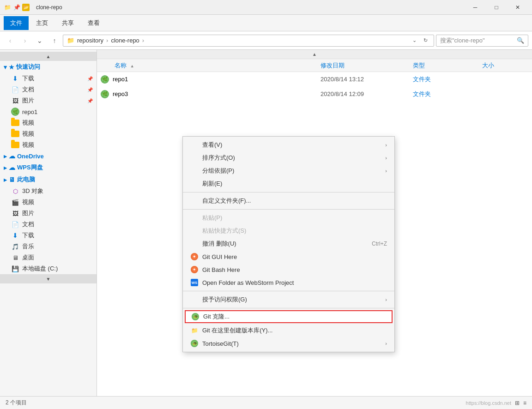 The image size is (532, 409). What do you see at coordinates (414, 41) in the screenshot?
I see `path-dropdown: ⌄` at bounding box center [414, 41].